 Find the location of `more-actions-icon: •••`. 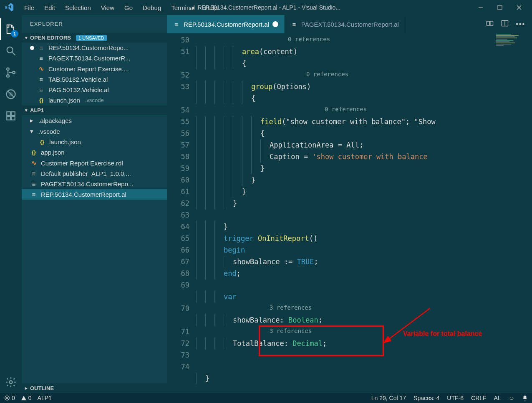

more-actions-icon: ••• is located at coordinates (521, 24).